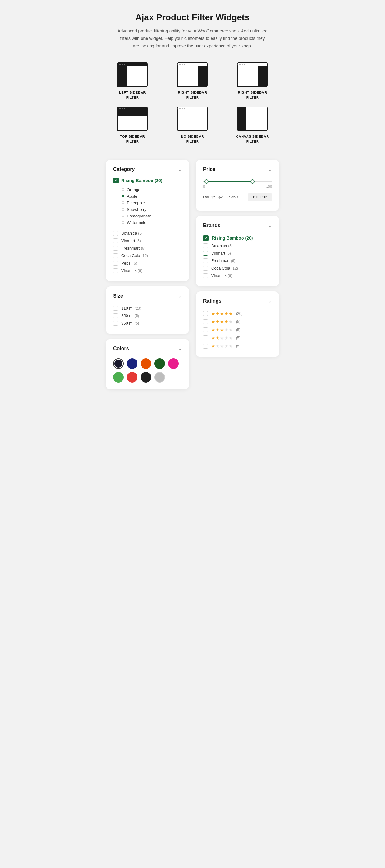 The image size is (385, 868). I want to click on price-thumb-left, so click(206, 181).